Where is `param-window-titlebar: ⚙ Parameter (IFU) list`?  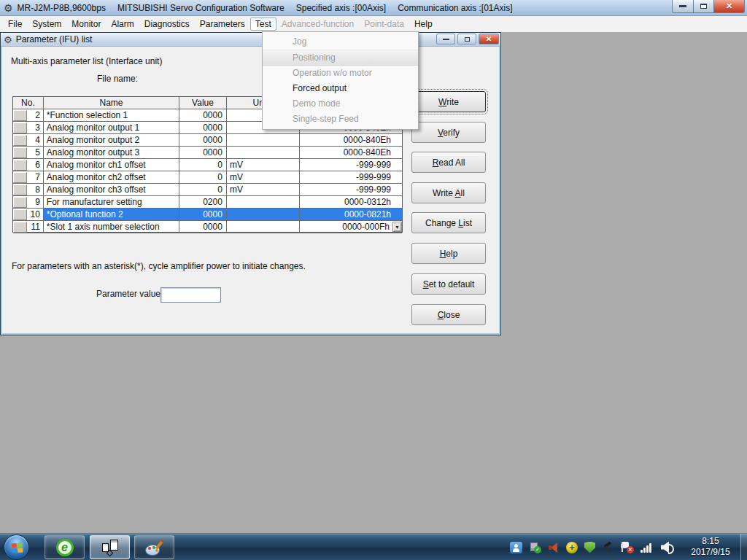 param-window-titlebar: ⚙ Parameter (IFU) list is located at coordinates (251, 39).